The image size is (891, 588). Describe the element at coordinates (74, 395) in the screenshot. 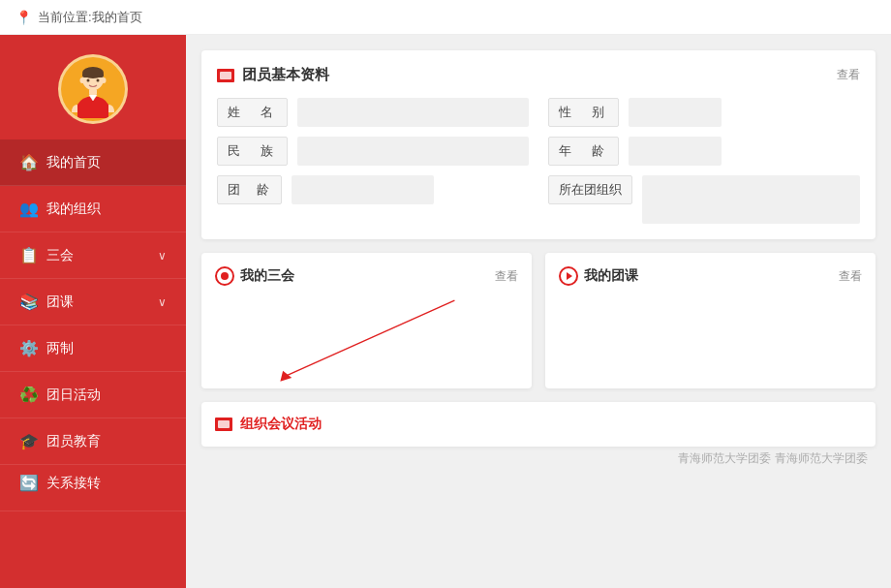

I see `sidebar-label-activity: 团日活动` at that location.